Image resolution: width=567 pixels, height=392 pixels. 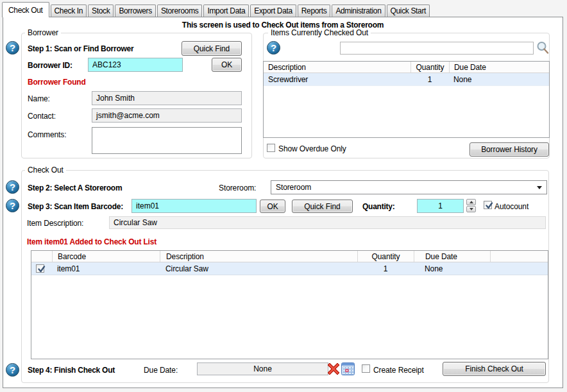 I want to click on tab-reports: Reports, so click(x=314, y=10).